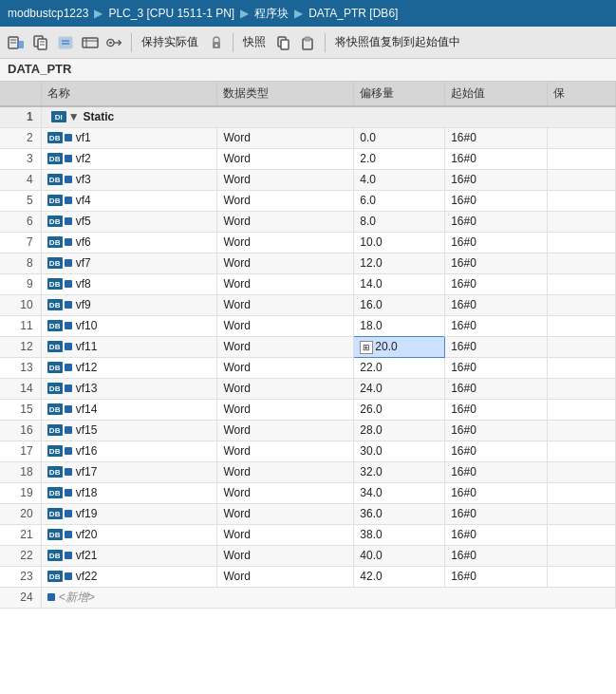  I want to click on row-name-cell: DBvf7, so click(129, 263).